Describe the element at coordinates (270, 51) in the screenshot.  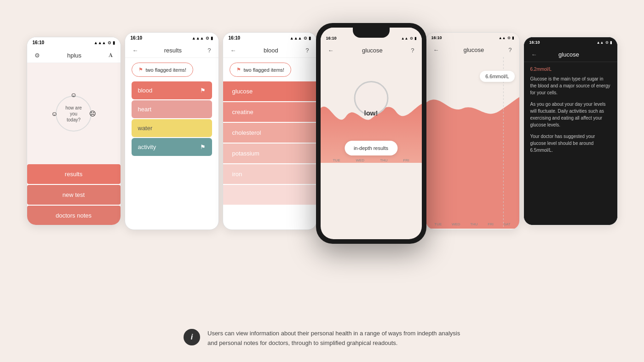
I see `app-header-phone3: ← blood ?` at that location.